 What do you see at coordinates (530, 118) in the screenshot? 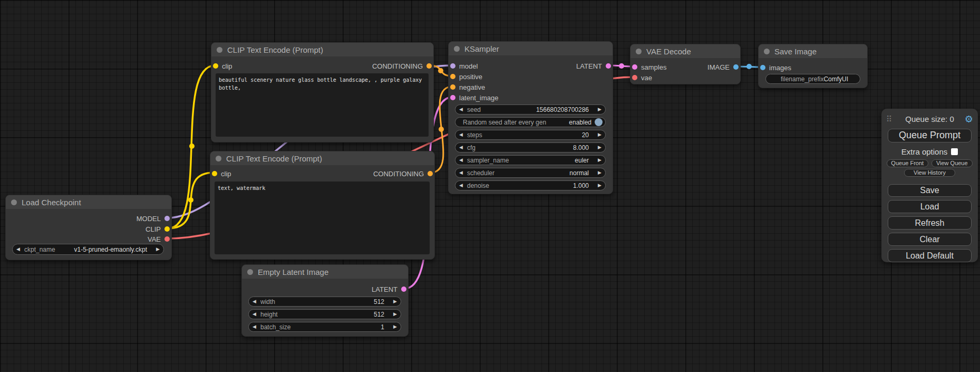
I see `node-ksampler: KSampler model positive negative latent_…` at bounding box center [530, 118].